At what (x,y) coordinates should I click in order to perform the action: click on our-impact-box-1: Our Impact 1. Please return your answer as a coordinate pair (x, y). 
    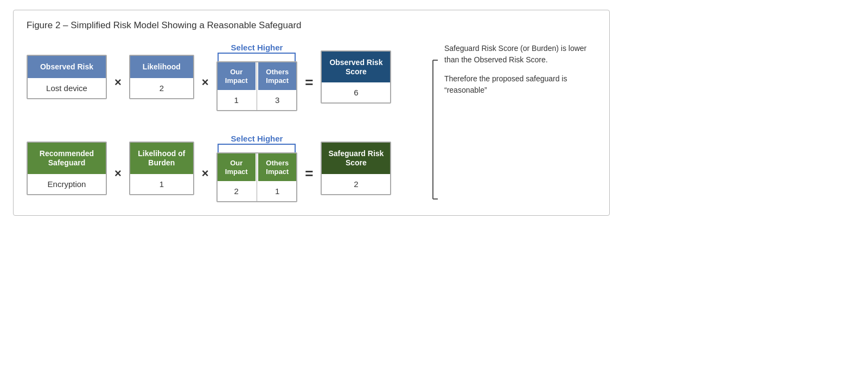
    Looking at the image, I should click on (237, 86).